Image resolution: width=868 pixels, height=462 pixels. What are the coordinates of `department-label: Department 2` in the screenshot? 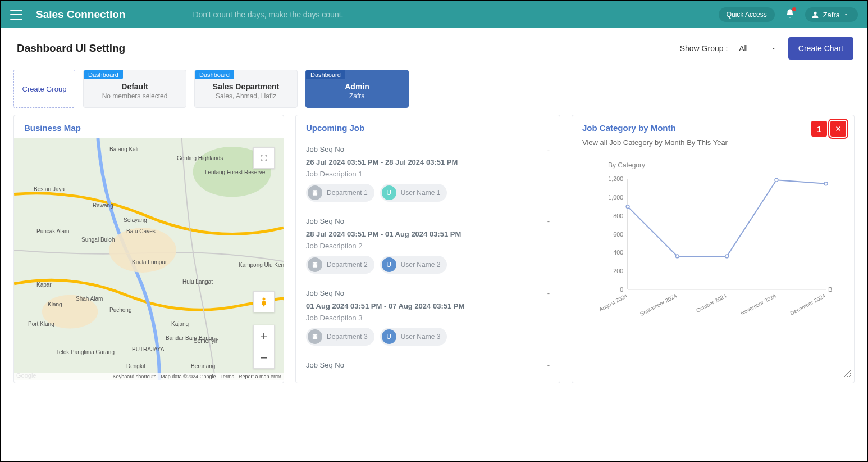 It's located at (347, 265).